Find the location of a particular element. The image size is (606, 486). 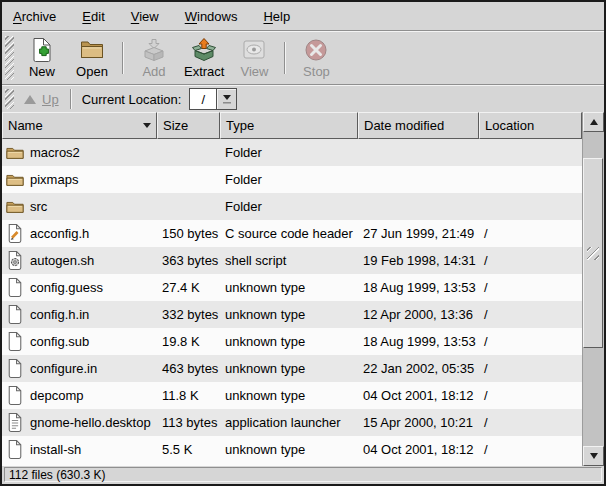

cell-name: autogen.sh is located at coordinates (80, 260).